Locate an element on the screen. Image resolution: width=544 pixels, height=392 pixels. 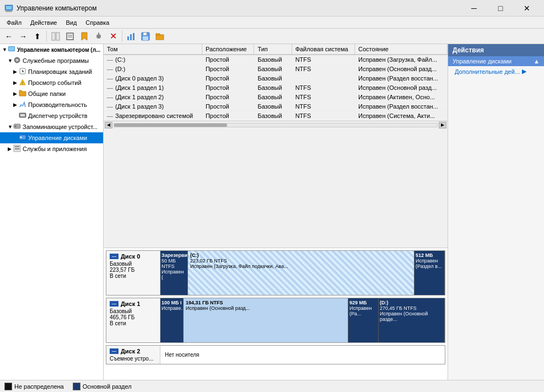
actions-section-diskmgmt: Управление дисками ▲ is located at coordinates (496, 61).